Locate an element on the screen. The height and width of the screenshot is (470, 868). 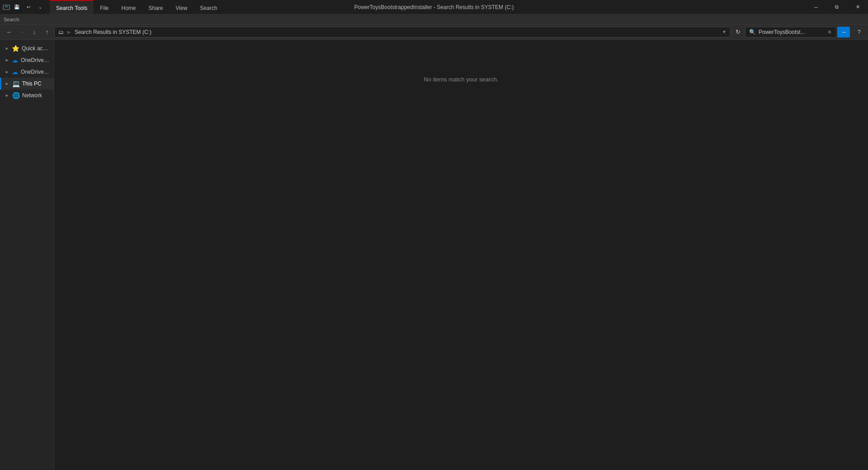
sidebar-item-label-quick-access: Quick access is located at coordinates (36, 48).